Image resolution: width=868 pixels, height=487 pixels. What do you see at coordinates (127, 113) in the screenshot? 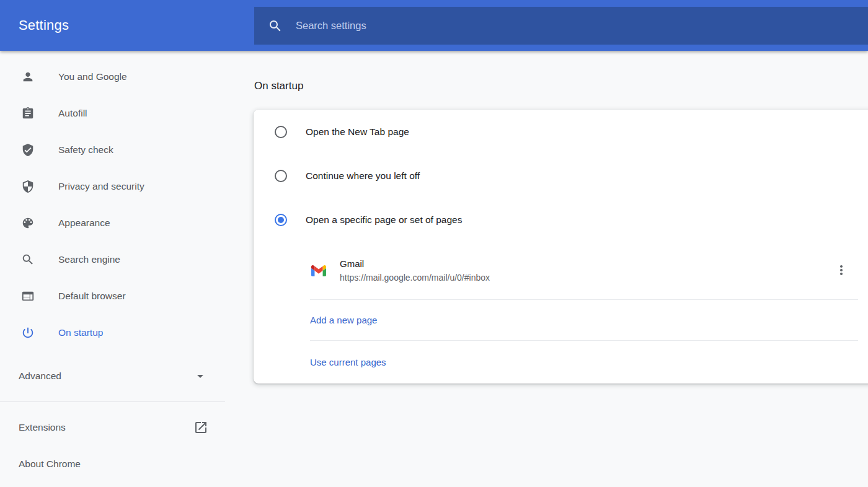
I see `sidebar-item-autofill: Autofill` at bounding box center [127, 113].